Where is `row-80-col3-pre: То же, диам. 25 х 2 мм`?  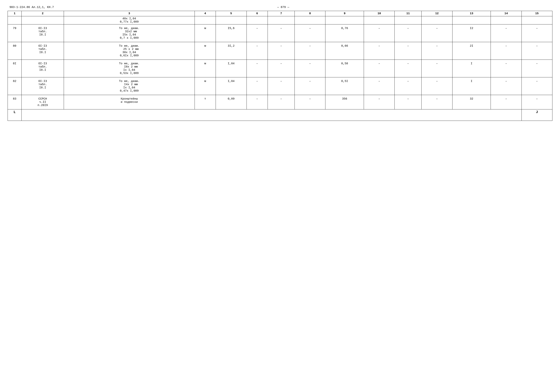
row-80-col3-pre: То же, диам. 25 х 2 мм is located at coordinates (129, 48).